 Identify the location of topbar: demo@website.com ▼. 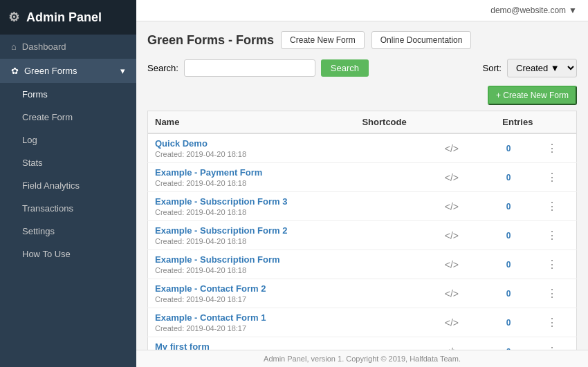
(362, 11).